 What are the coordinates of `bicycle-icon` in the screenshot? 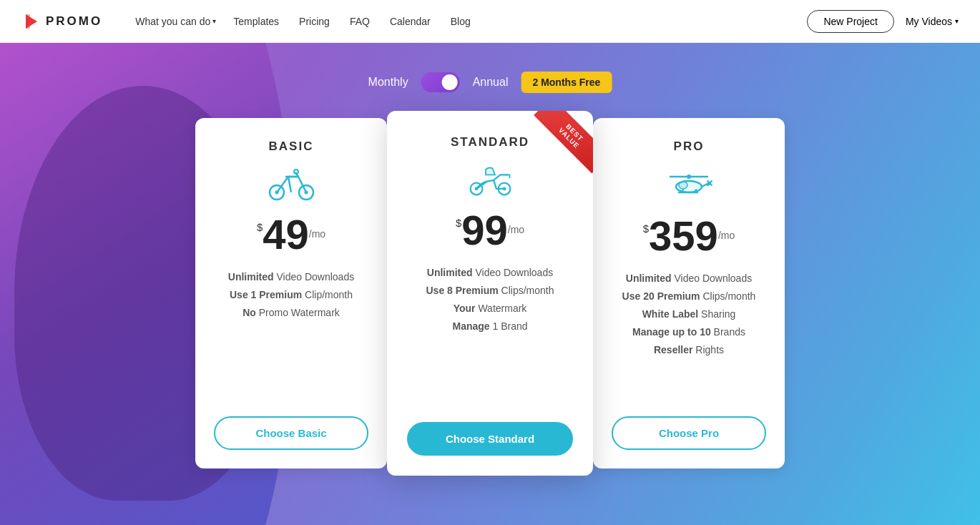 It's located at (292, 185).